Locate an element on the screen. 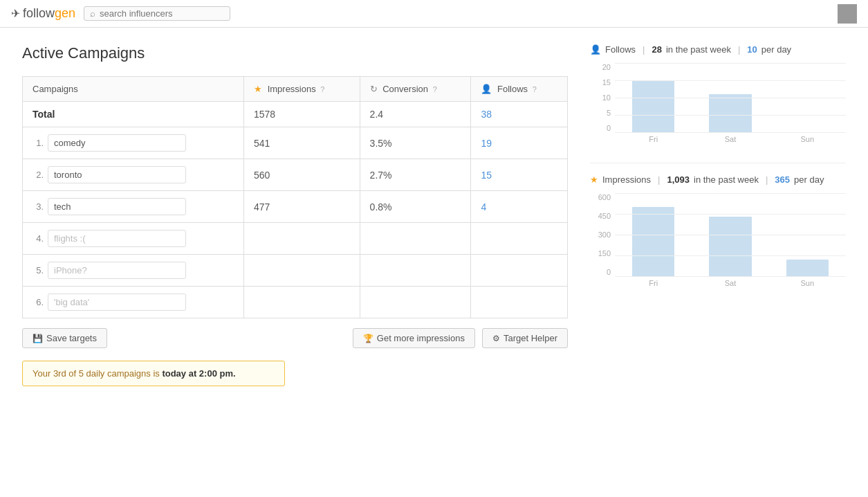 The image size is (868, 497). brand-follow: follow is located at coordinates (39, 13).